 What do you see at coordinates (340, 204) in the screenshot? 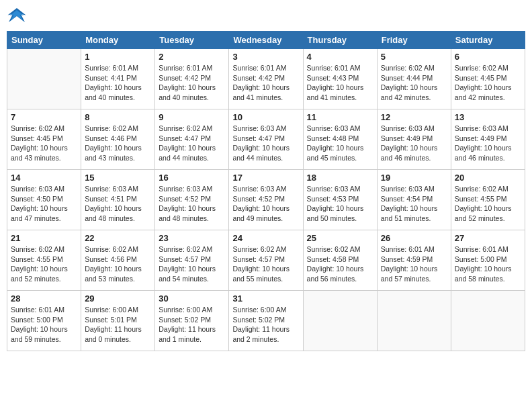
I see `day-info: Sunrise: 6:03 AM Sunset: 4:53 PM Dayligh…` at bounding box center [340, 204].